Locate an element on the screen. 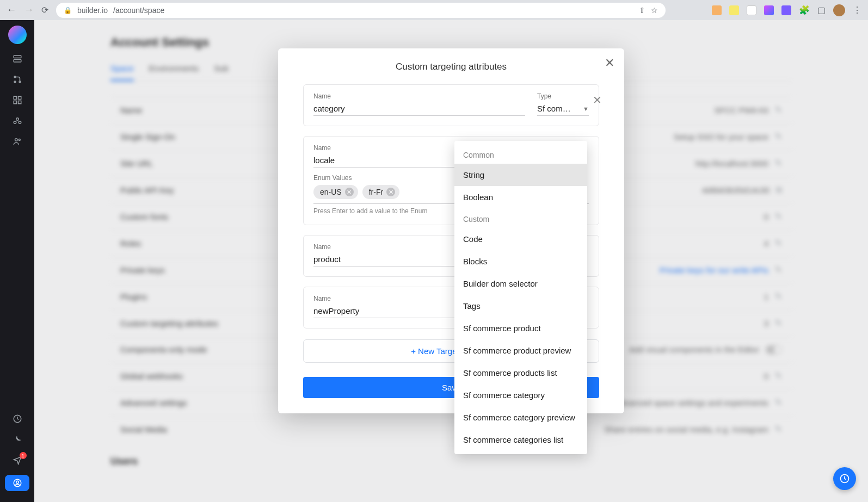  type-dropdown: Common String Boolean Custom Code Blocks… is located at coordinates (521, 298).